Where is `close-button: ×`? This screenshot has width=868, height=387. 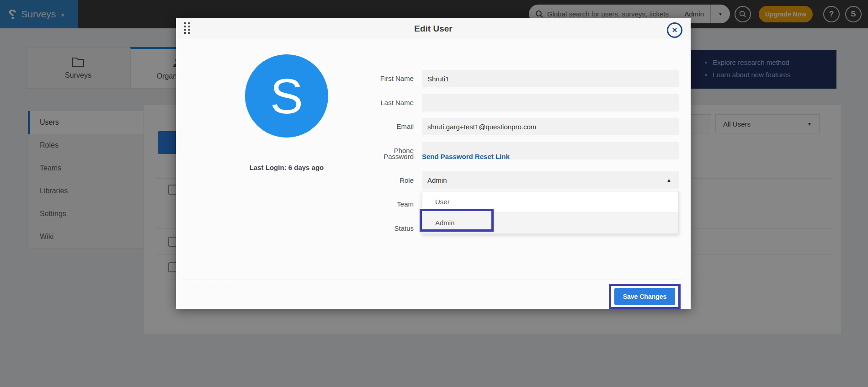 close-button: × is located at coordinates (675, 30).